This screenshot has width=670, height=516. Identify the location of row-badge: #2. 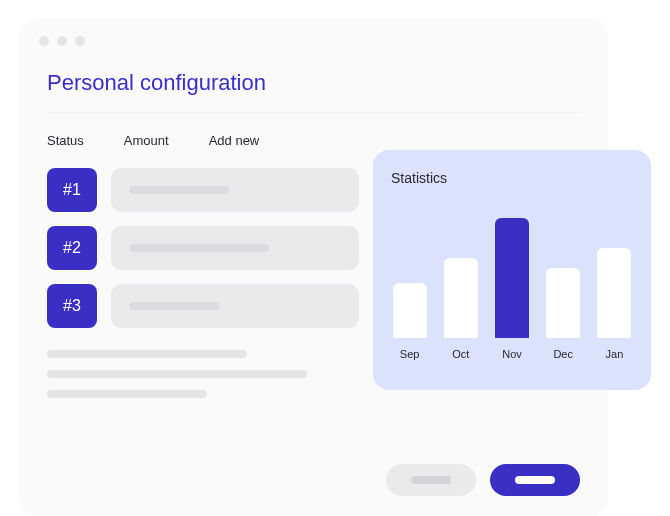
(72, 248).